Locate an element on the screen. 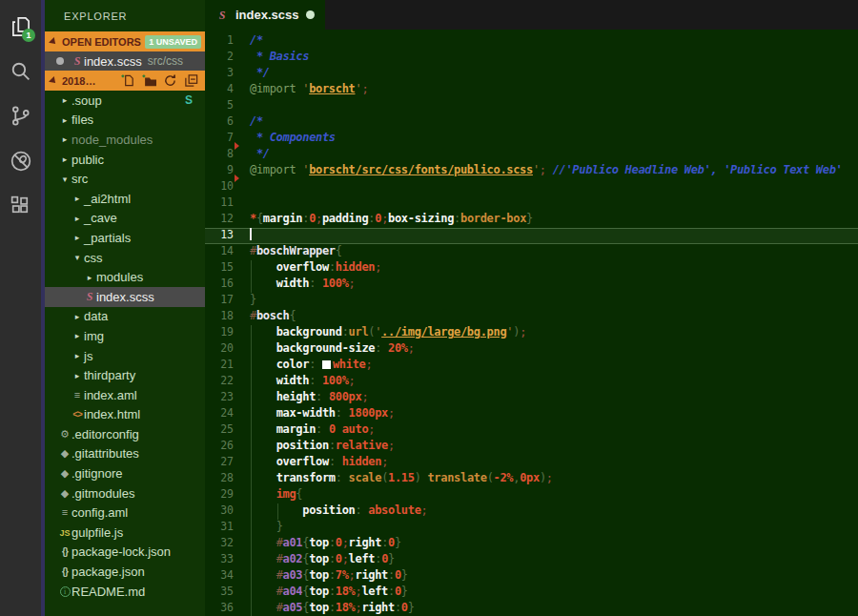  code-line: 13 is located at coordinates (532, 236).